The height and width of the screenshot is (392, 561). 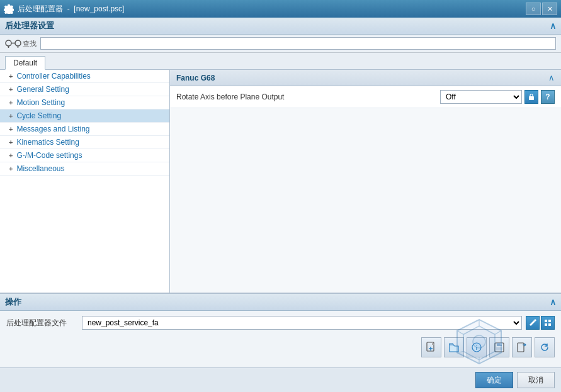 What do you see at coordinates (40, 169) in the screenshot?
I see `tree-item-label: Miscellaneous` at bounding box center [40, 169].